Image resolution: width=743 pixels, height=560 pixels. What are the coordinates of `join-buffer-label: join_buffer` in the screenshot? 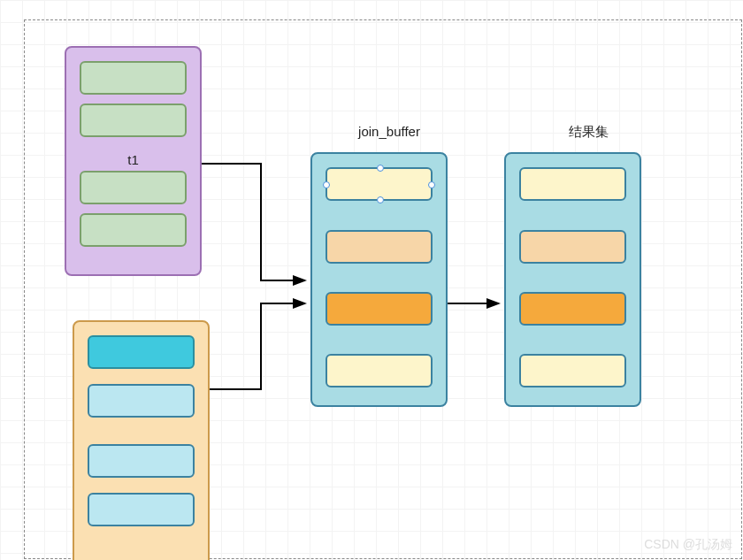 It's located at (389, 131).